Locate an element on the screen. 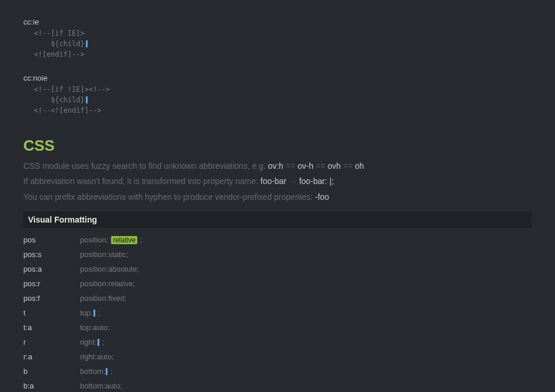 Image resolution: width=555 pixels, height=392 pixels. abbreviation: r is located at coordinates (51, 342).